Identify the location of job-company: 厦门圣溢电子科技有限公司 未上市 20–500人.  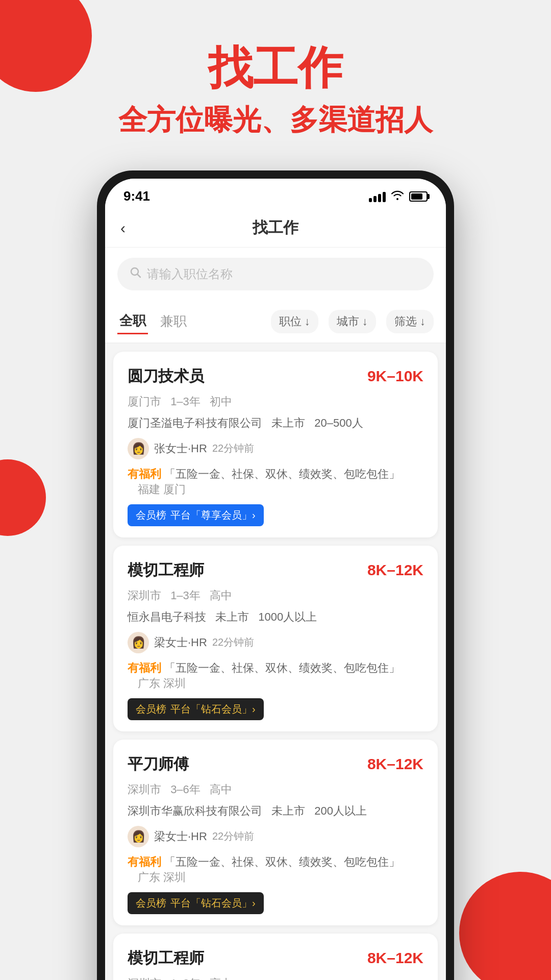
(276, 423).